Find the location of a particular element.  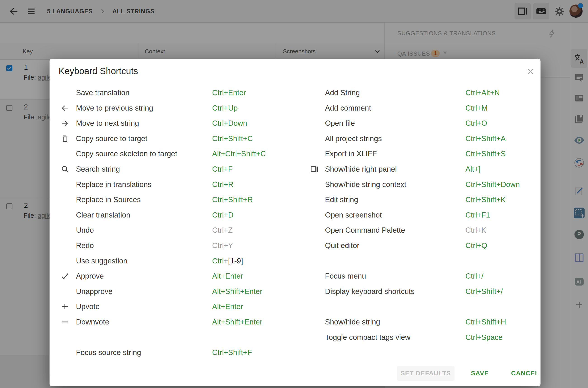

modal-title: Keyboard Shortcuts is located at coordinates (98, 71).